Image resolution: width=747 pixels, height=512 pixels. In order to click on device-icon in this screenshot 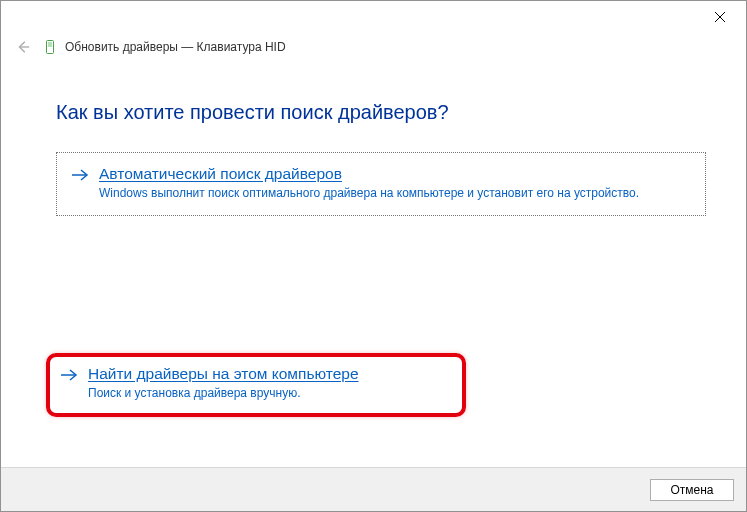, I will do `click(50, 47)`.